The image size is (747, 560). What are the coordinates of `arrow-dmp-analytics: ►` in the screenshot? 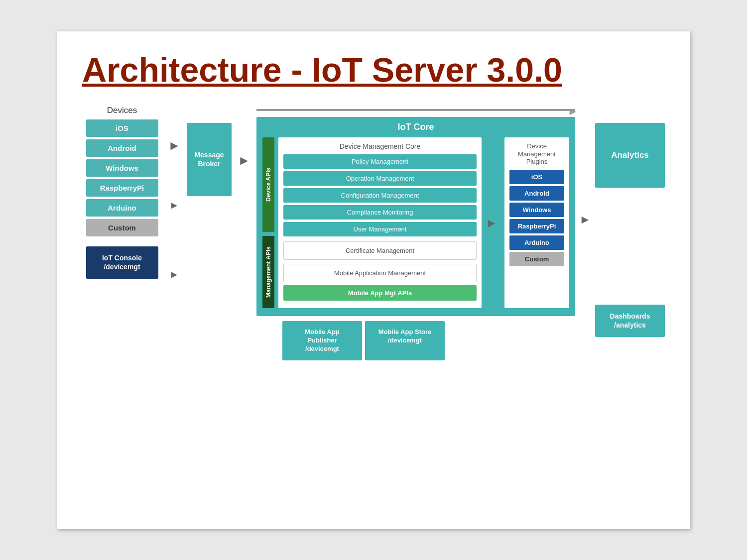 It's located at (585, 165).